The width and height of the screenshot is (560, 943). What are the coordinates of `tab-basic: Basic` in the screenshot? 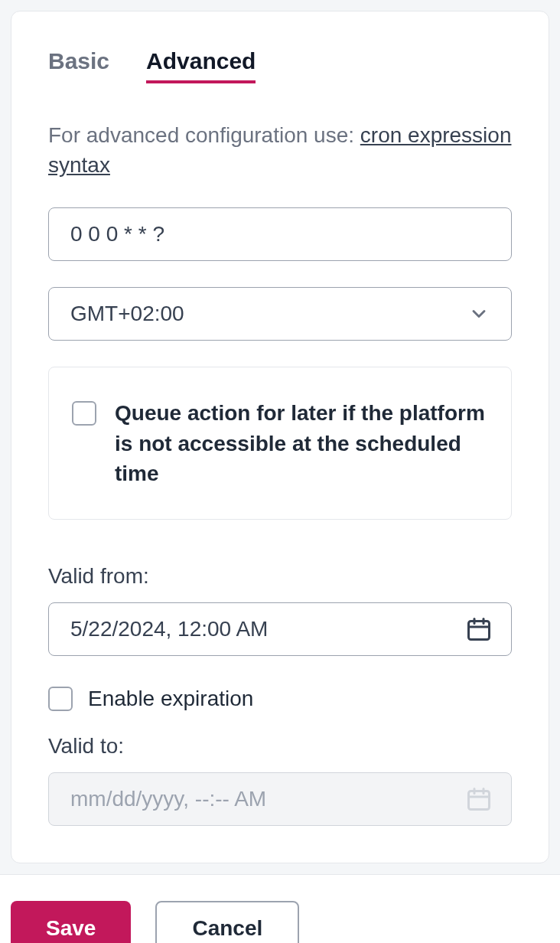 It's located at (79, 66).